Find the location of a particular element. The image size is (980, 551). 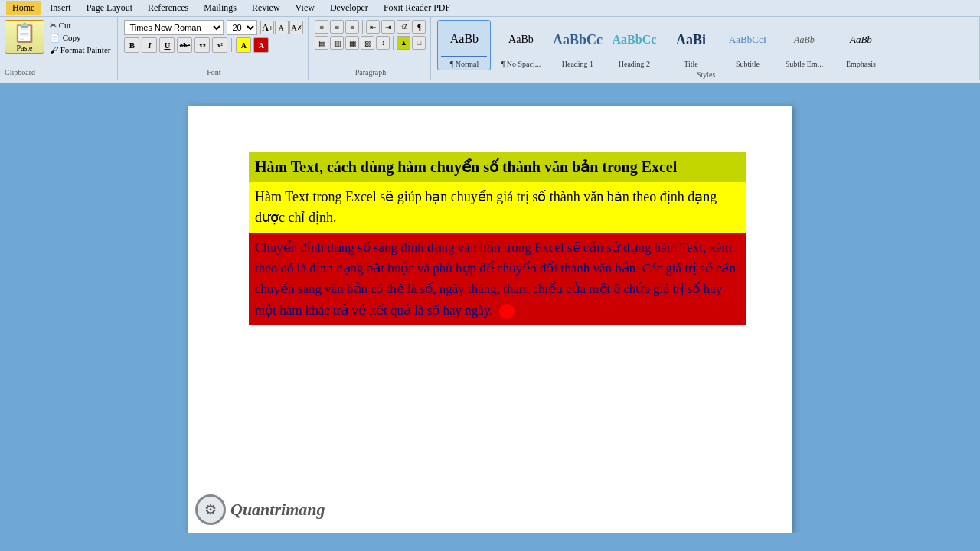

red-dot-indicator is located at coordinates (507, 311).